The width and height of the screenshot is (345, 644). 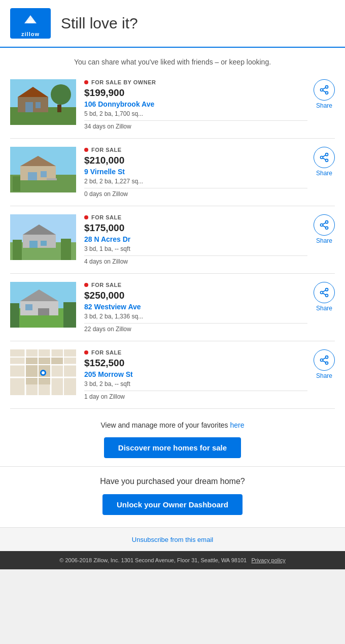 I want to click on listing-badge-2: FOR SALE, so click(x=196, y=150).